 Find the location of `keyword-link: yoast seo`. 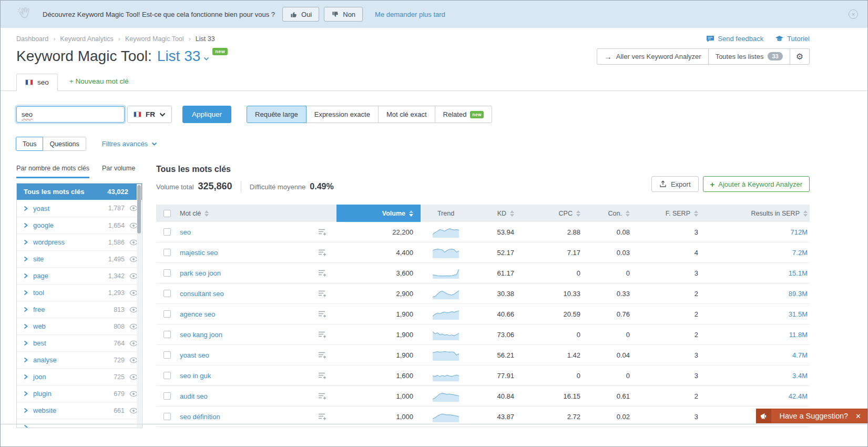

keyword-link: yoast seo is located at coordinates (195, 355).